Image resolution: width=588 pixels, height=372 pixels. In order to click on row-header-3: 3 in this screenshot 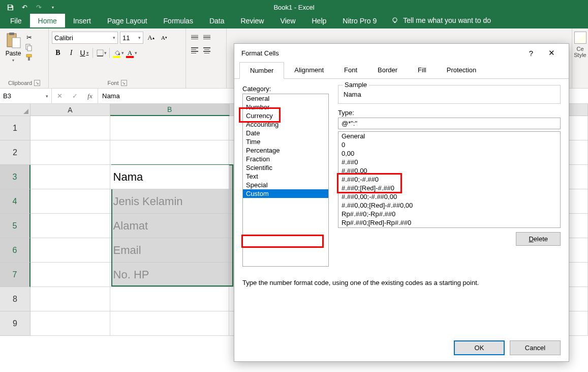, I will do `click(15, 177)`.